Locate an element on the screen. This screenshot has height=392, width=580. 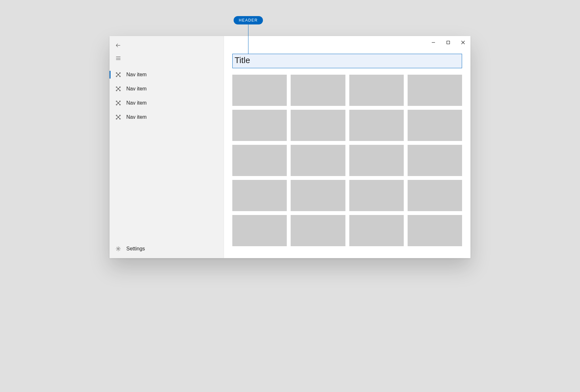
sidebar-settings: Settings is located at coordinates (167, 249).